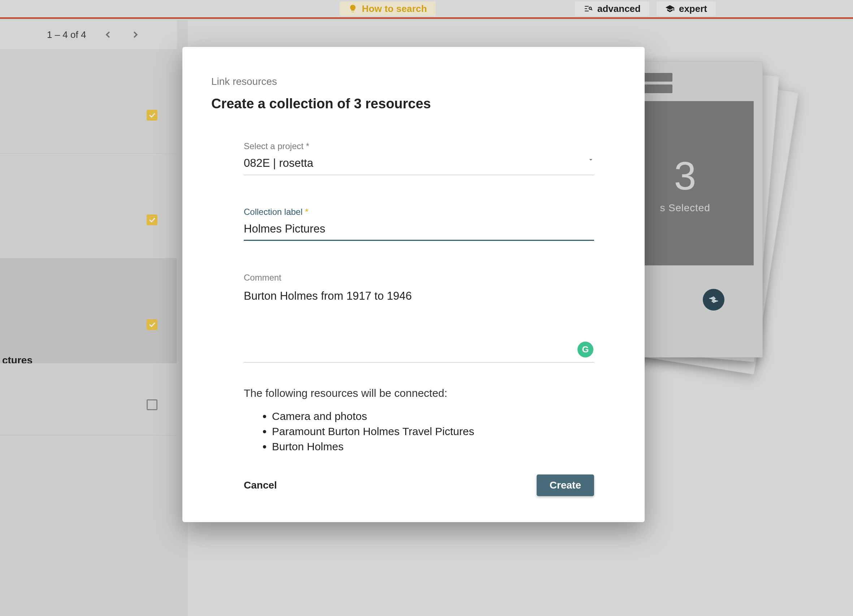 This screenshot has height=616, width=853. Describe the element at coordinates (419, 158) in the screenshot. I see `project-field: Select a project *` at that location.